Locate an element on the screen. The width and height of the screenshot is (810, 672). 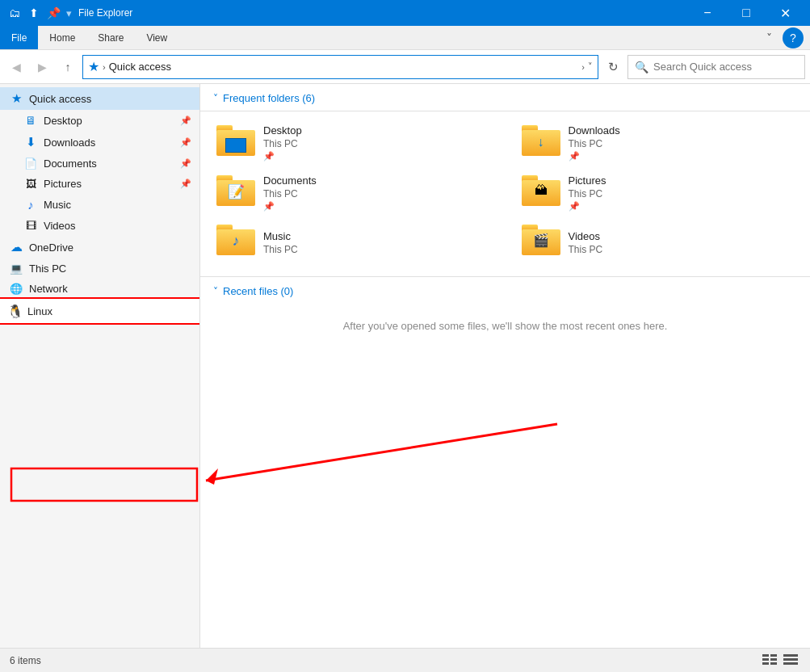
address-star-icon: ★ is located at coordinates (94, 66).